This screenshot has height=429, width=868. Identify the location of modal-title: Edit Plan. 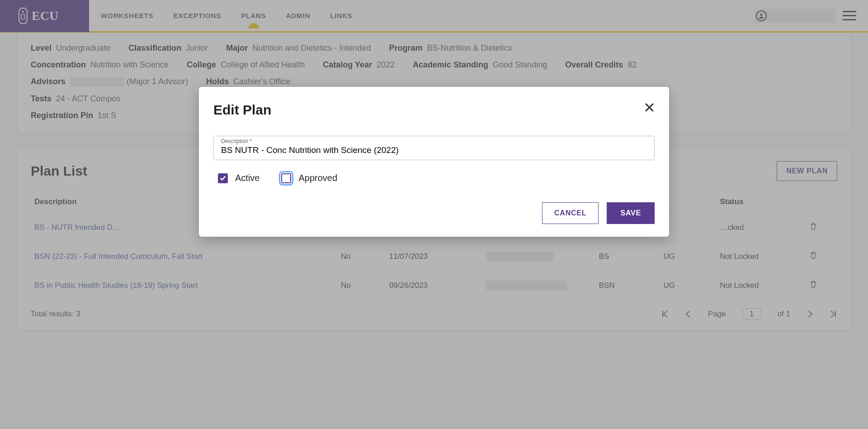
(434, 110).